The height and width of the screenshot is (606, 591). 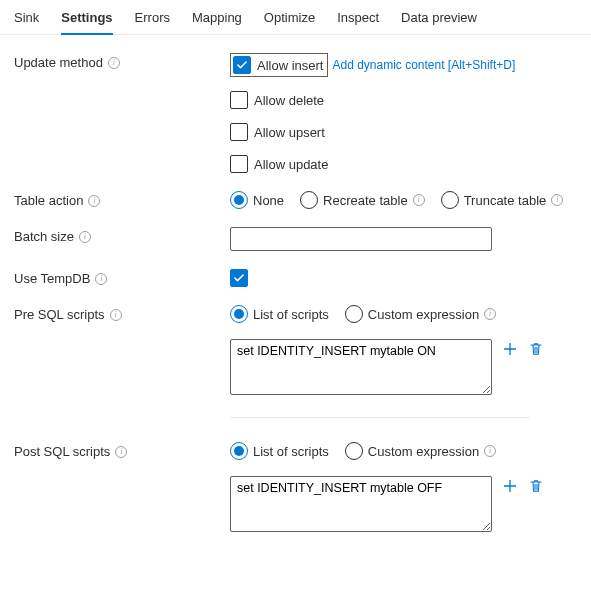 I want to click on tab-data-preview: Data preview, so click(x=439, y=20).